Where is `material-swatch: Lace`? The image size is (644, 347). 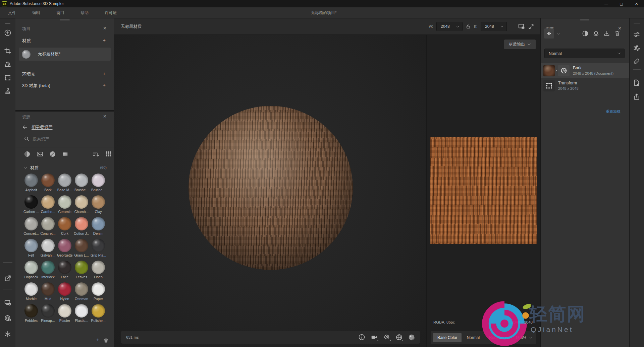 material-swatch: Lace is located at coordinates (65, 270).